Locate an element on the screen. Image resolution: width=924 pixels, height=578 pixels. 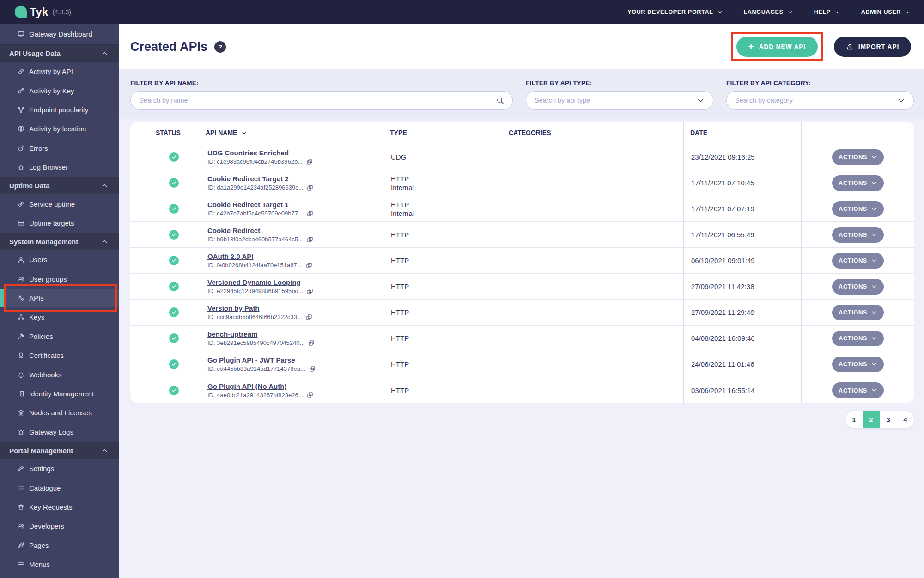
sidebar-item-developers: Developers is located at coordinates (59, 526).